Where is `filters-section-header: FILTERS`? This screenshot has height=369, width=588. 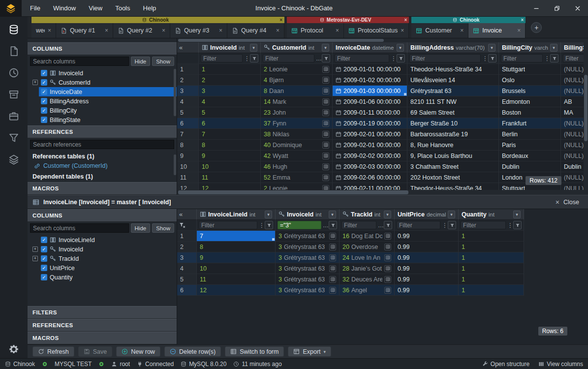
filters-section-header: FILTERS is located at coordinates (102, 312).